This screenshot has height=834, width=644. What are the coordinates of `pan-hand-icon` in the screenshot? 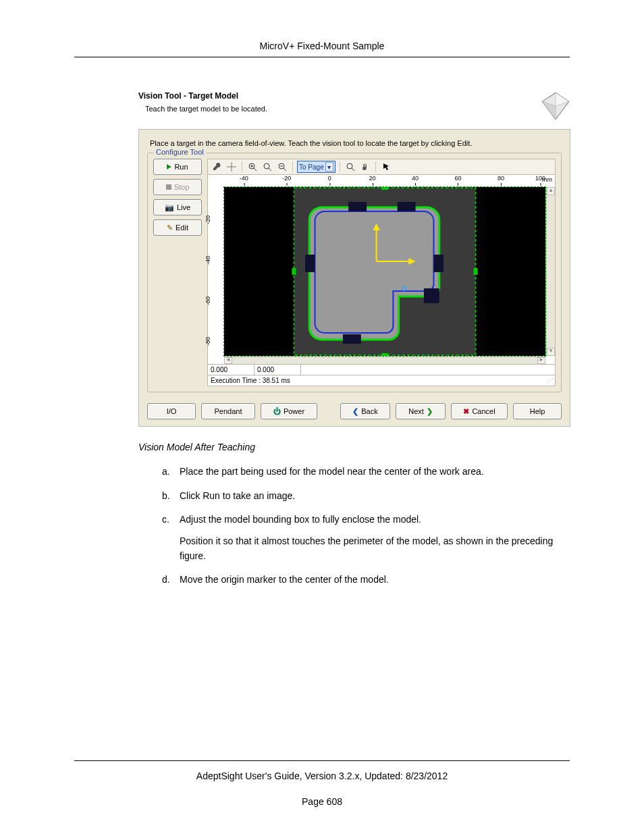 It's located at (365, 167).